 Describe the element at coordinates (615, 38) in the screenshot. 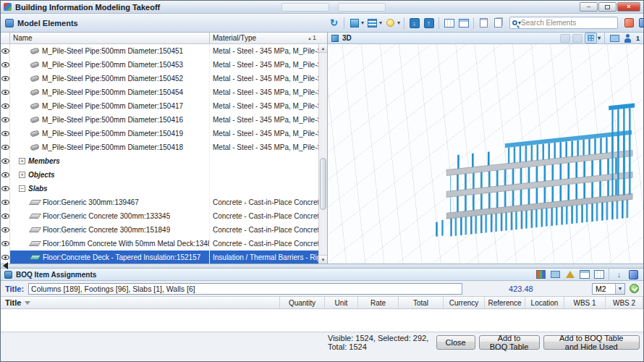

I see `screen-icon` at that location.